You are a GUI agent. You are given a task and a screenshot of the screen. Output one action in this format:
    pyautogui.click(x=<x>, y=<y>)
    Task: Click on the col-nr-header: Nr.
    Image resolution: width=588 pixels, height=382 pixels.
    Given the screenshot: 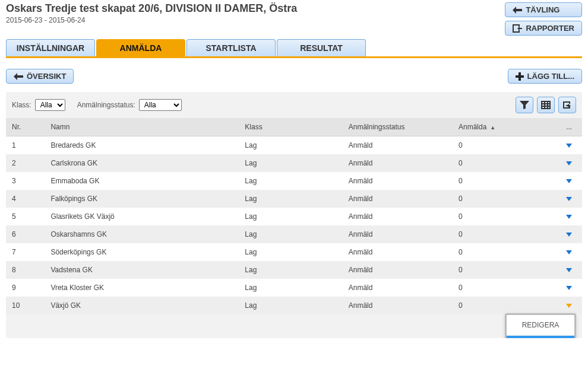 What is the action you would take?
    pyautogui.click(x=25, y=127)
    